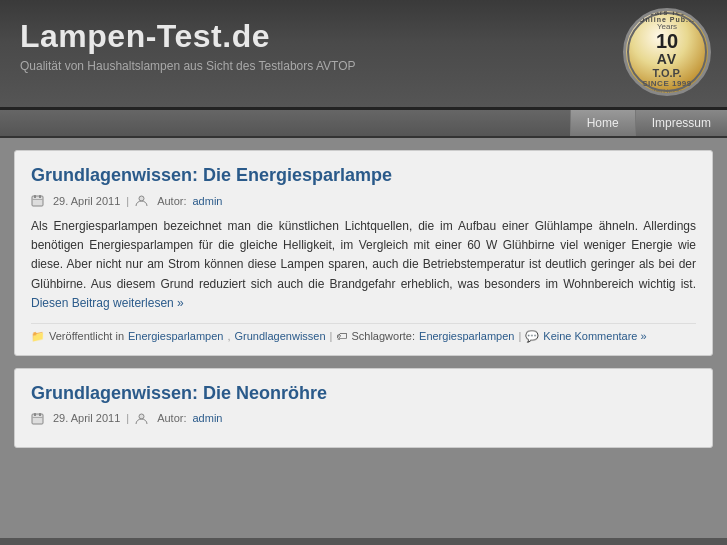  I want to click on user-icon, so click(142, 200).